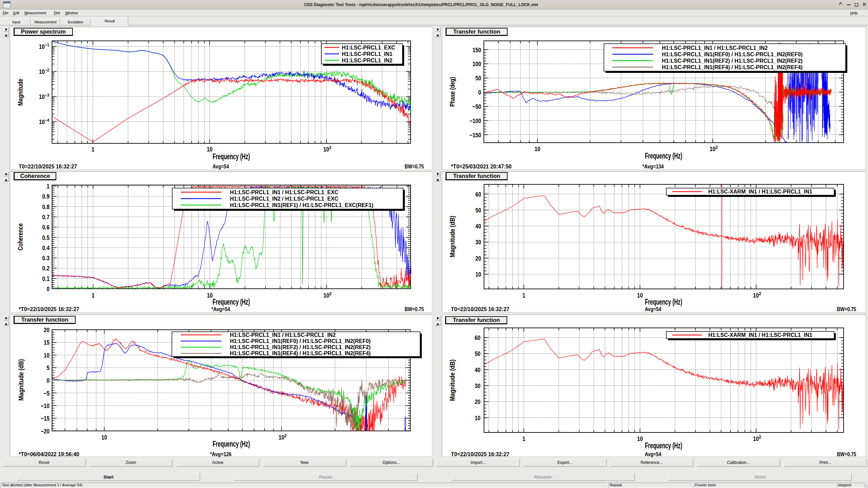  Describe the element at coordinates (452, 92) in the screenshot. I see `svg-text: Phase (deg)` at that location.